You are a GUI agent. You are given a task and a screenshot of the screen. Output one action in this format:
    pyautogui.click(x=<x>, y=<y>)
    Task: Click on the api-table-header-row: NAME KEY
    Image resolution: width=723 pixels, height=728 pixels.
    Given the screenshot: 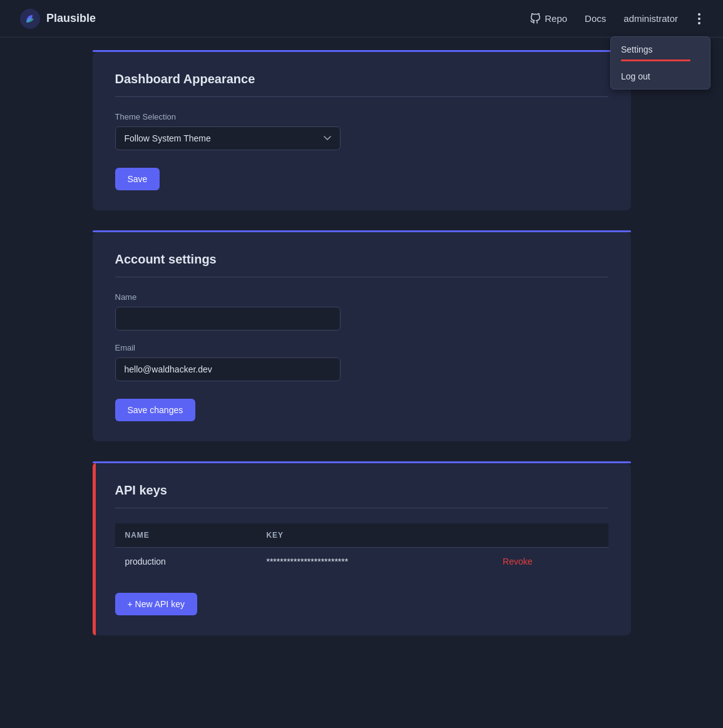 What is the action you would take?
    pyautogui.click(x=362, y=536)
    